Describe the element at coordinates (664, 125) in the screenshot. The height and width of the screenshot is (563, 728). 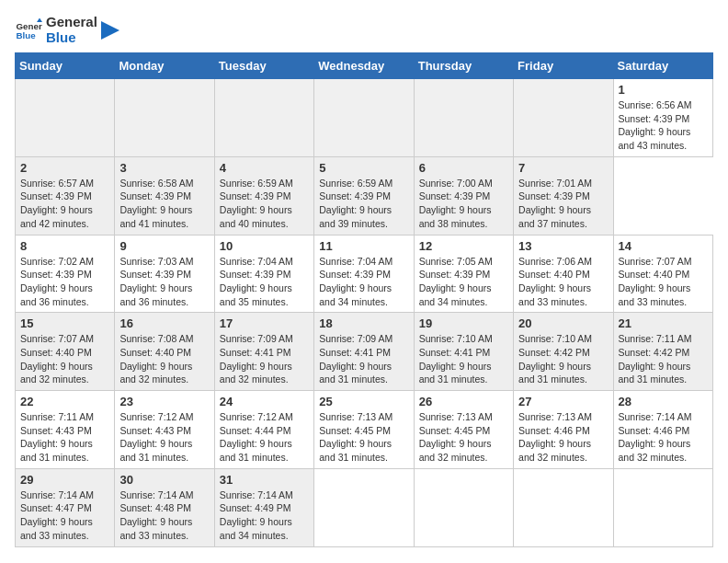
I see `day-info: Sunrise: 6:56 AMSunset: 4:39 PMDaylight:…` at that location.